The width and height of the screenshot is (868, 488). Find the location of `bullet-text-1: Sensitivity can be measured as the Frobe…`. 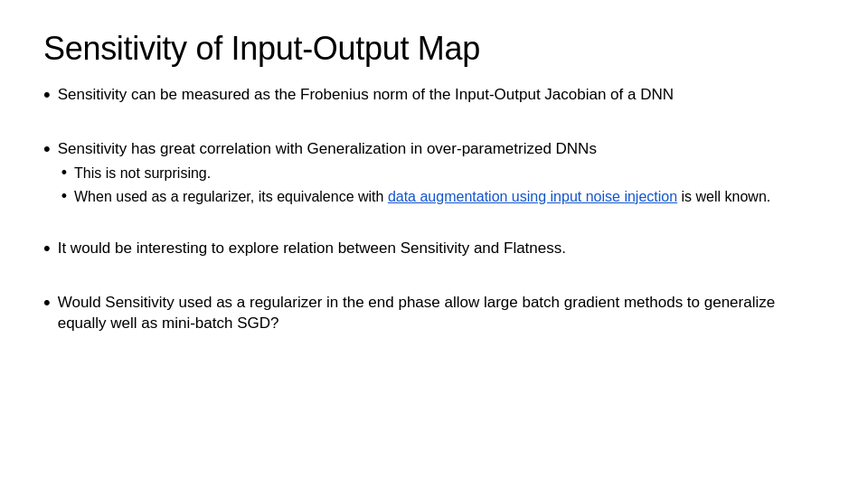

bullet-text-1: Sensitivity can be measured as the Frobe… is located at coordinates (441, 95).